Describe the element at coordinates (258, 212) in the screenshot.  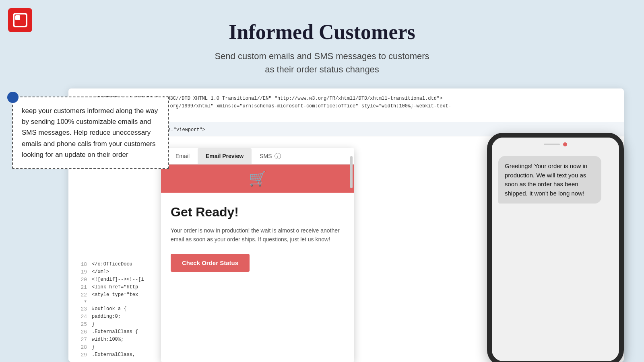
I see `email-heading: Get Ready!` at that location.